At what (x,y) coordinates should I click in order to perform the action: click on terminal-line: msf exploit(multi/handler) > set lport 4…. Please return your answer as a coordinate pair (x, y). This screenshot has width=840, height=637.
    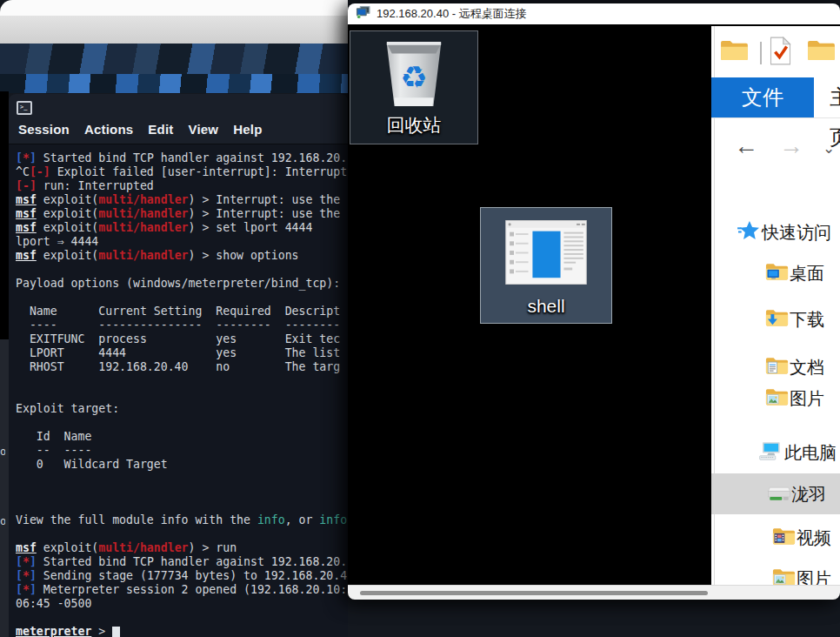
    Looking at the image, I should click on (182, 228).